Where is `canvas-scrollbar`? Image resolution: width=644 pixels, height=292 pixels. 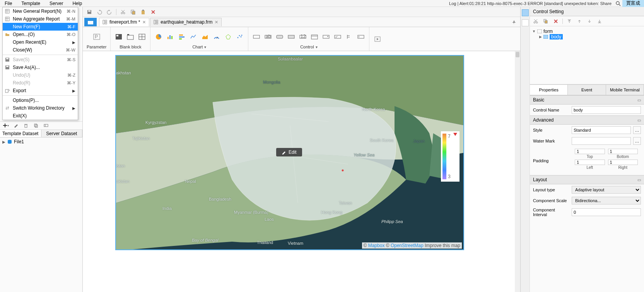 canvas-scrollbar is located at coordinates (518, 172).